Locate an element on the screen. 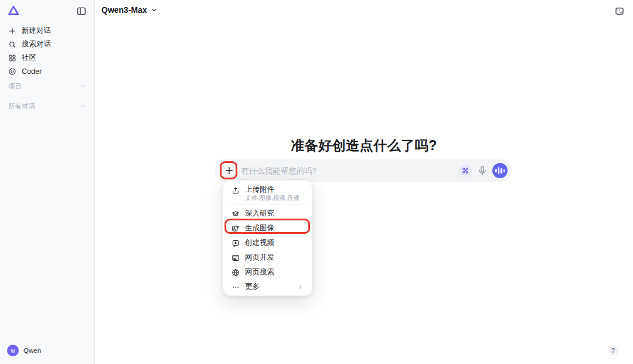  avatar: w is located at coordinates (13, 351).